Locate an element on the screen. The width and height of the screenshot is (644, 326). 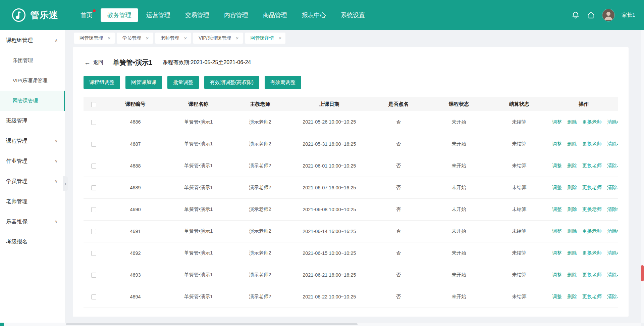
tab-student-mgmt: 学员管理× is located at coordinates (135, 38).